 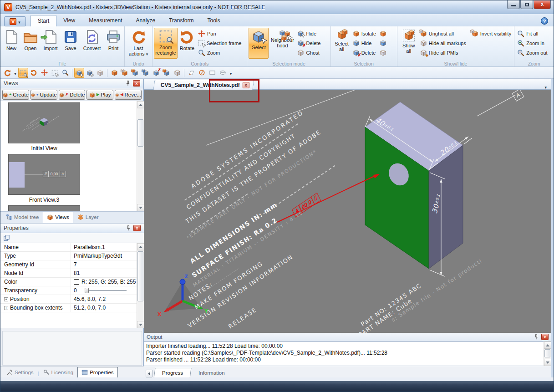 What do you see at coordinates (44, 209) in the screenshot?
I see `thumbnail-partial` at bounding box center [44, 209].